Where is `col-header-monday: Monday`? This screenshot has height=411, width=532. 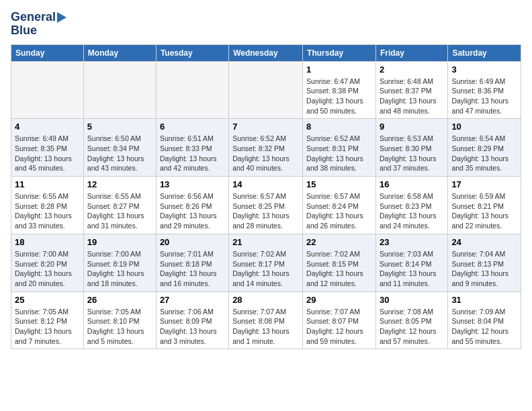 col-header-monday: Monday is located at coordinates (120, 52).